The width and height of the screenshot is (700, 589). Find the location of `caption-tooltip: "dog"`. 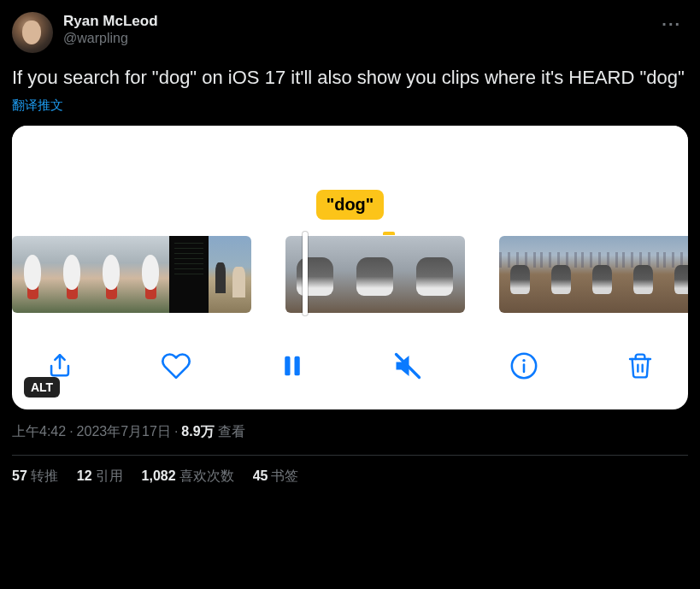

caption-tooltip: "dog" is located at coordinates (350, 214).